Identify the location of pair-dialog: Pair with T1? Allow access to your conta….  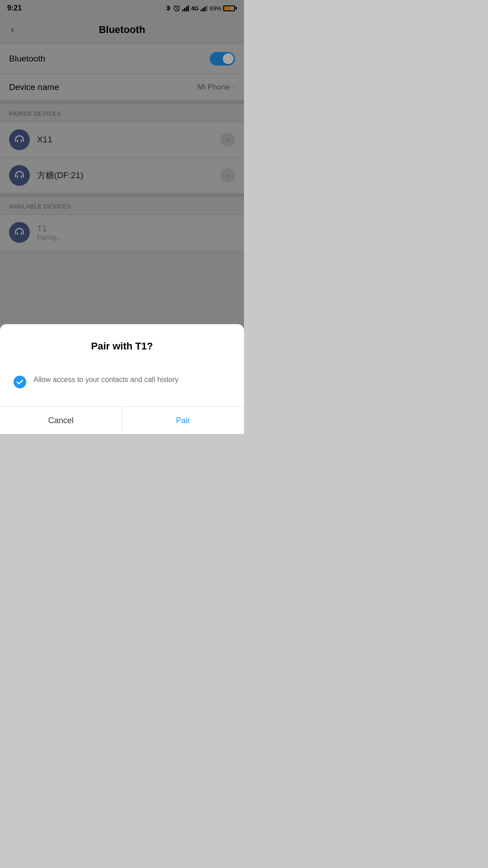
(122, 379).